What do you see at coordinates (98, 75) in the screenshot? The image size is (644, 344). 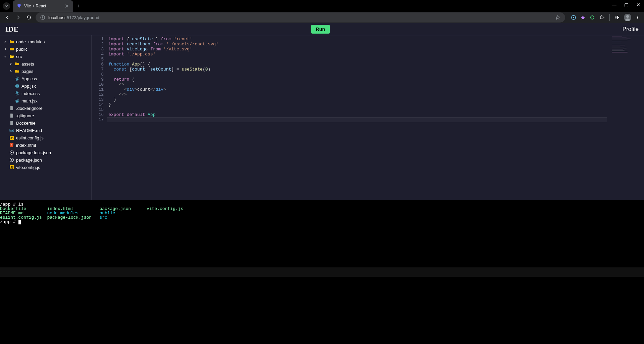 I see `line-number: 8` at bounding box center [98, 75].